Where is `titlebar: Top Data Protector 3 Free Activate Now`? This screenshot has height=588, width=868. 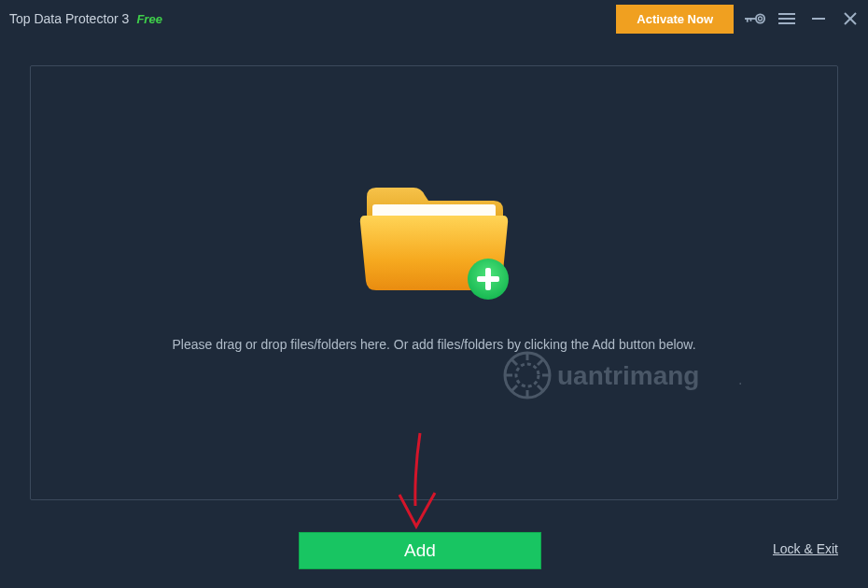 titlebar: Top Data Protector 3 Free Activate Now is located at coordinates (434, 19).